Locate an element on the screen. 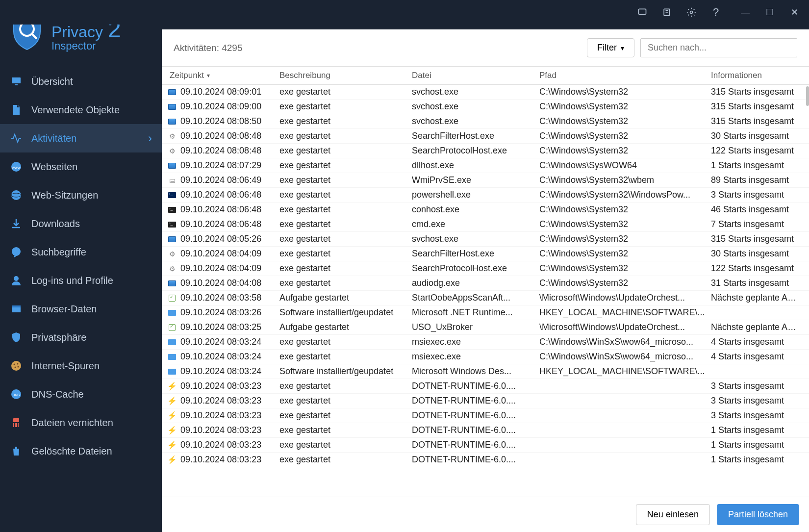 The image size is (809, 532). minimize-button: — is located at coordinates (745, 12).